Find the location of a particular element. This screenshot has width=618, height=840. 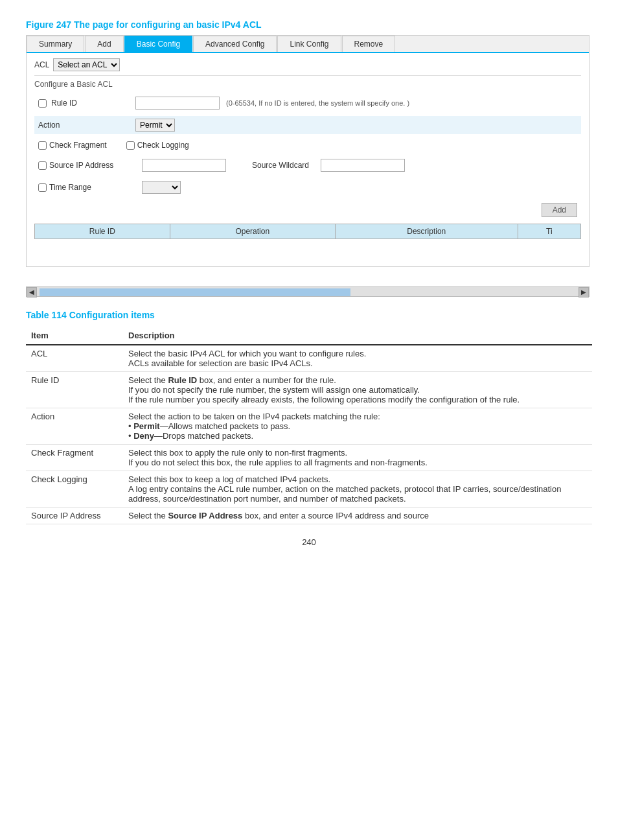

rule-id-checkbox is located at coordinates (43, 104).